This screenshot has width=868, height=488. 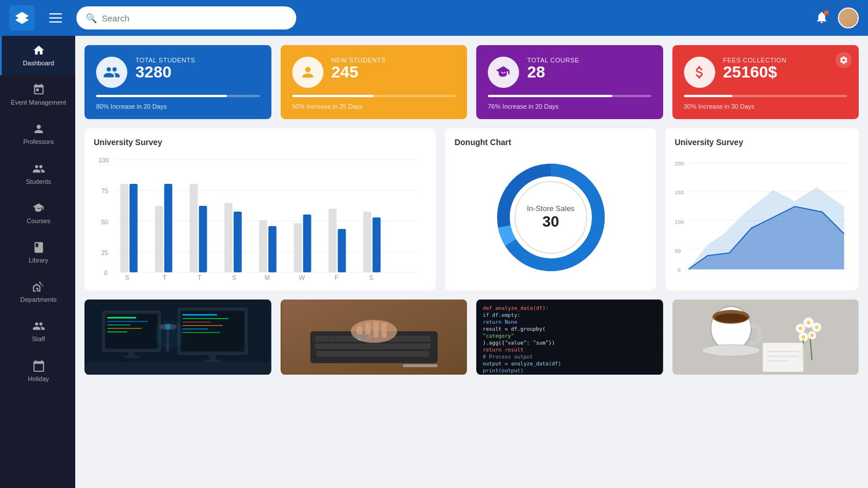 I want to click on area-chart-card: University Survey 200 150 100 50 0, so click(x=762, y=209).